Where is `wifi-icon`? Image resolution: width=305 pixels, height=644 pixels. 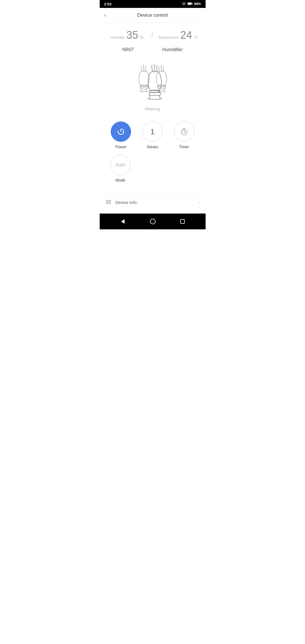 wifi-icon is located at coordinates (184, 4).